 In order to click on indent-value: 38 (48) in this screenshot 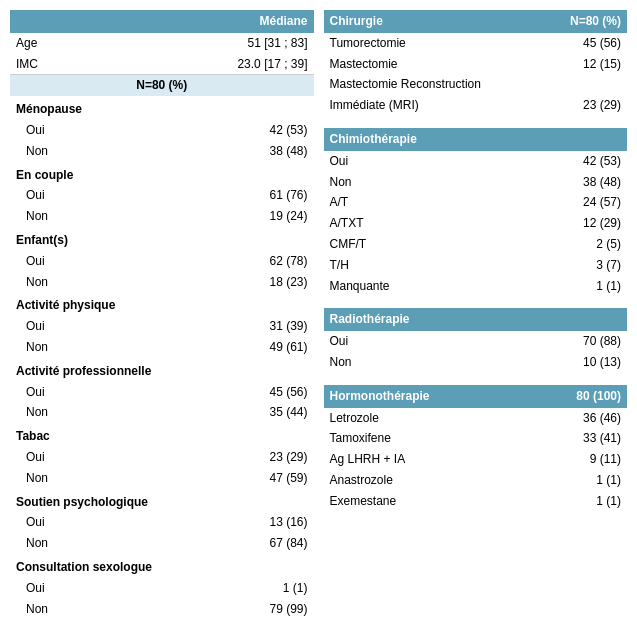, I will do `click(215, 152)`.